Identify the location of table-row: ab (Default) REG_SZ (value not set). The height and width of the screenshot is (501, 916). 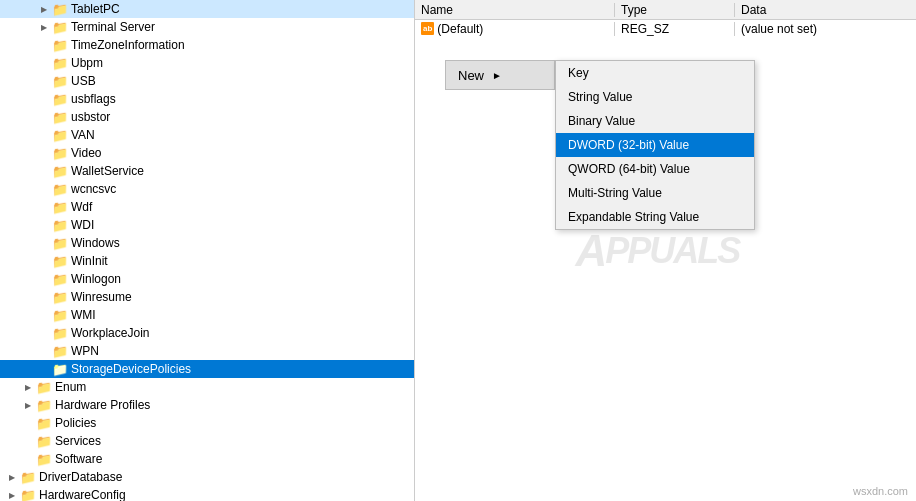
(666, 29).